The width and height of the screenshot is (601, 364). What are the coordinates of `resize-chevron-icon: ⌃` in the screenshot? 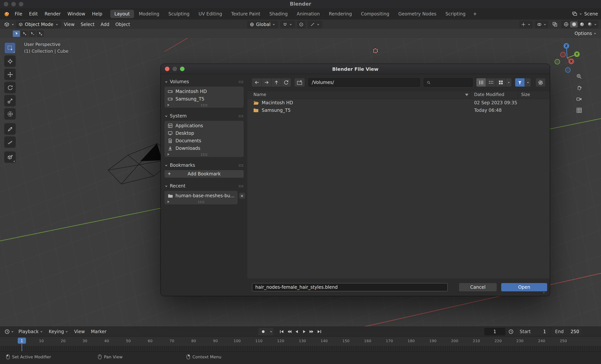 It's located at (544, 294).